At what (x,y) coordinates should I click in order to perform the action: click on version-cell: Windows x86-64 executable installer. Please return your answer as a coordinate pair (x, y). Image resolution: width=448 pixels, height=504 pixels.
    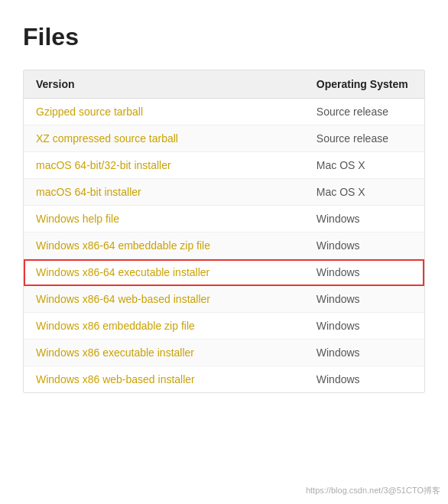
    Looking at the image, I should click on (164, 272).